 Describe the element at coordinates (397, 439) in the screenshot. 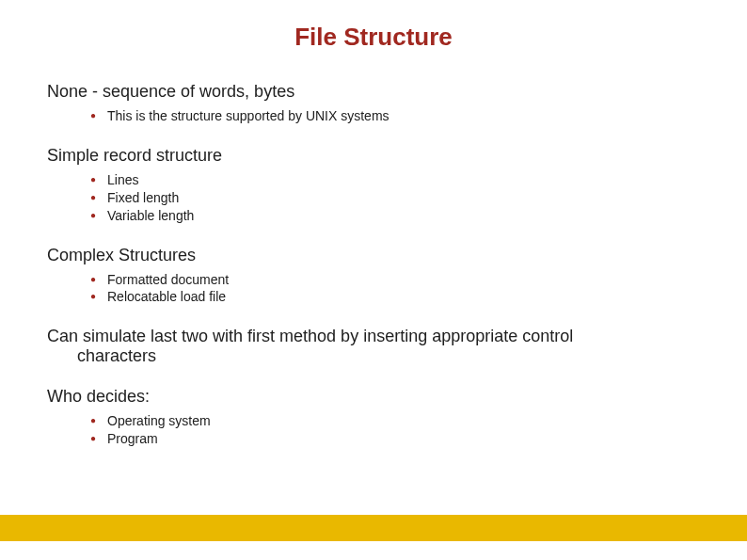

I see `list-item: Program` at that location.